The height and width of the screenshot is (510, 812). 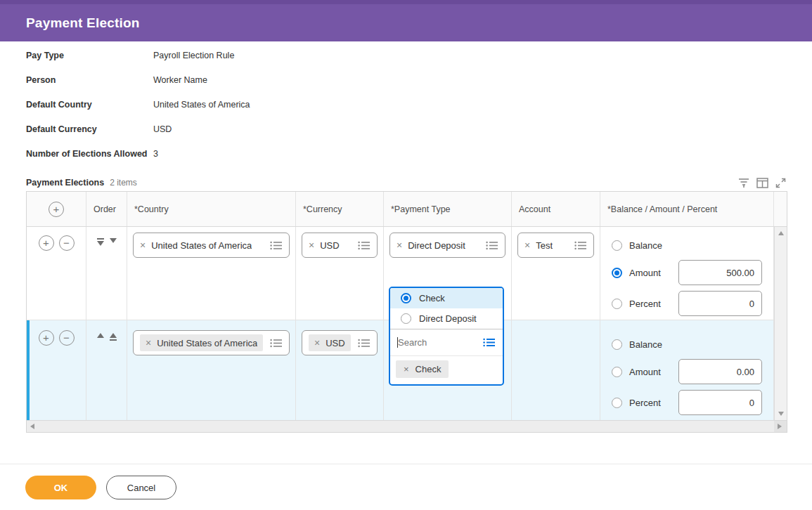 What do you see at coordinates (201, 246) in the screenshot?
I see `row1-country-value: United States of America` at bounding box center [201, 246].